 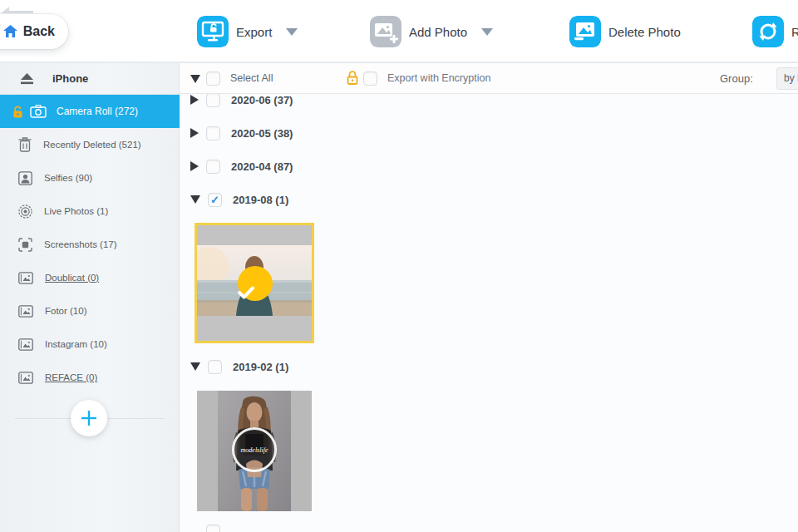 I want to click on encryption-label: Export with Encryption, so click(x=439, y=78).